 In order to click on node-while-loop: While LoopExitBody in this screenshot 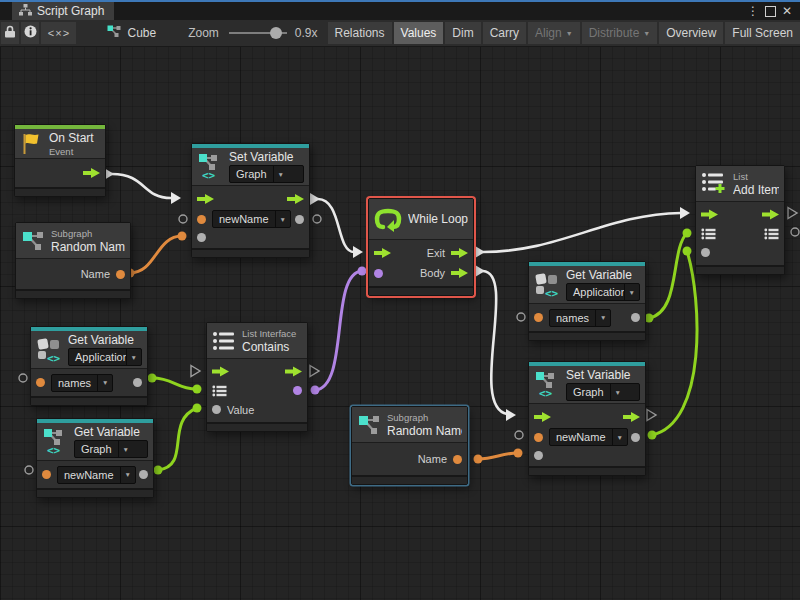, I will do `click(421, 247)`.